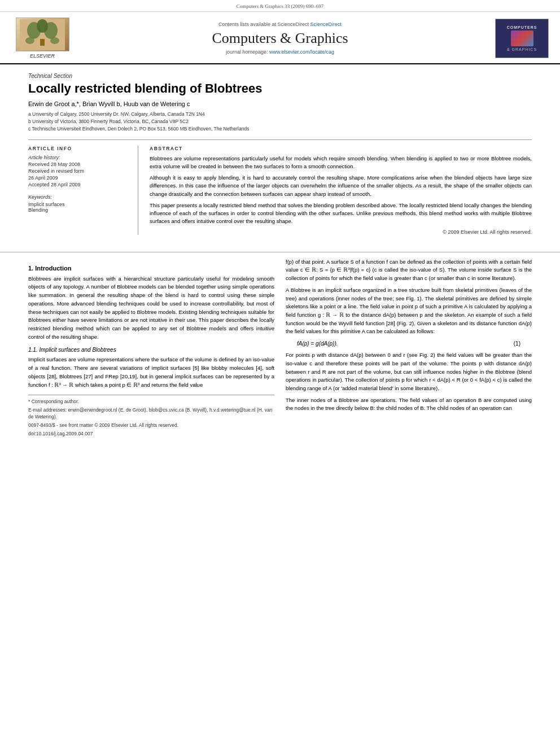 The height and width of the screenshot is (747, 560). I want to click on elsevier-logo: ELSEVIER, so click(42, 38).